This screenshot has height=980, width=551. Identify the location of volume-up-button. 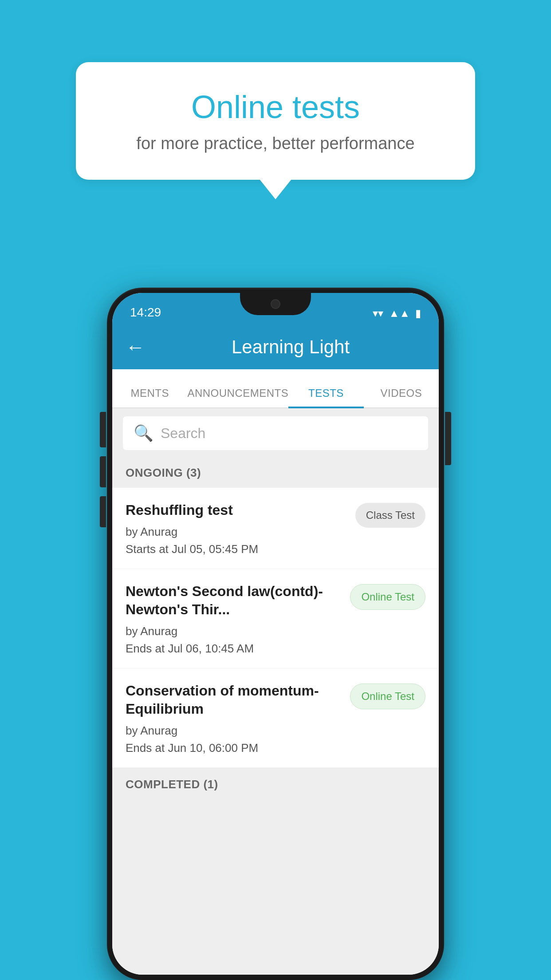
(103, 472).